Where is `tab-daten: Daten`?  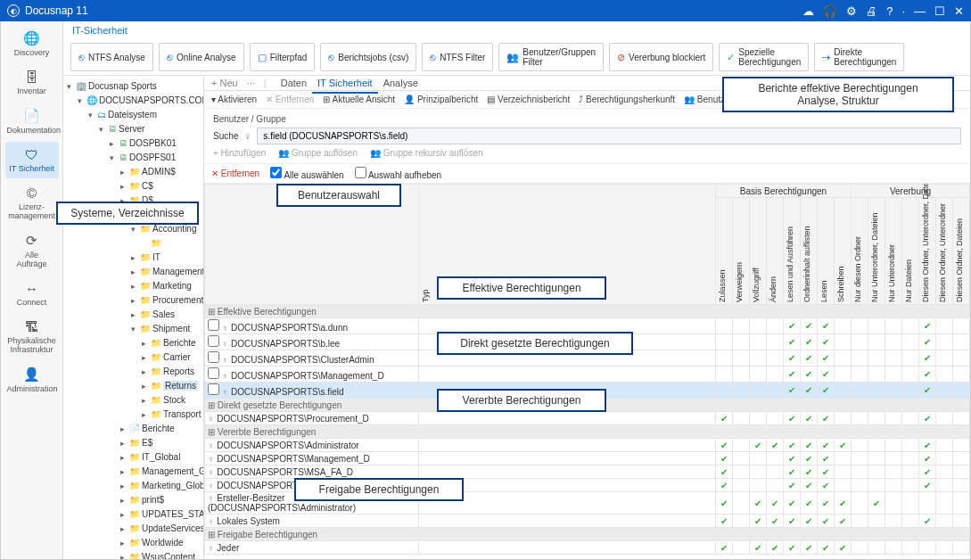
tab-daten: Daten is located at coordinates (294, 84).